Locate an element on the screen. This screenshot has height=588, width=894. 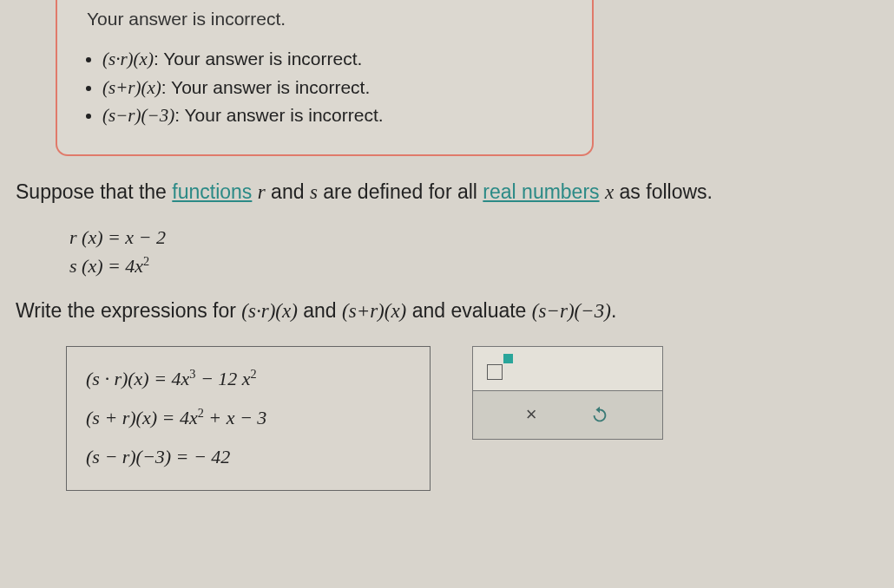
text: Write the expressions for is located at coordinates (128, 310).